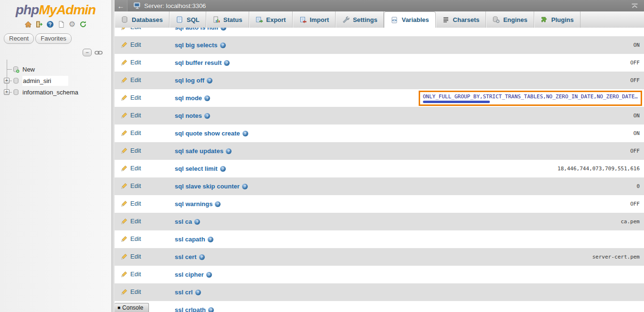 The image size is (644, 312). I want to click on table-row: Edit sql slave skip counter 0, so click(379, 186).